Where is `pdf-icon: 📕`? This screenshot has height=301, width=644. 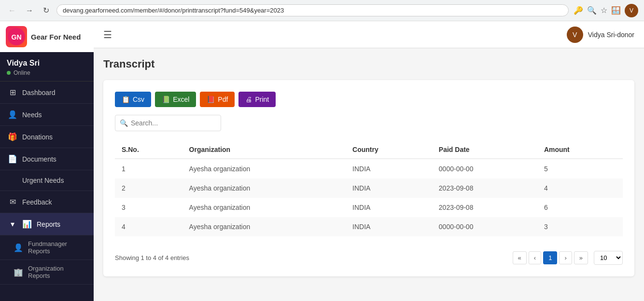
pdf-icon: 📕 is located at coordinates (210, 99).